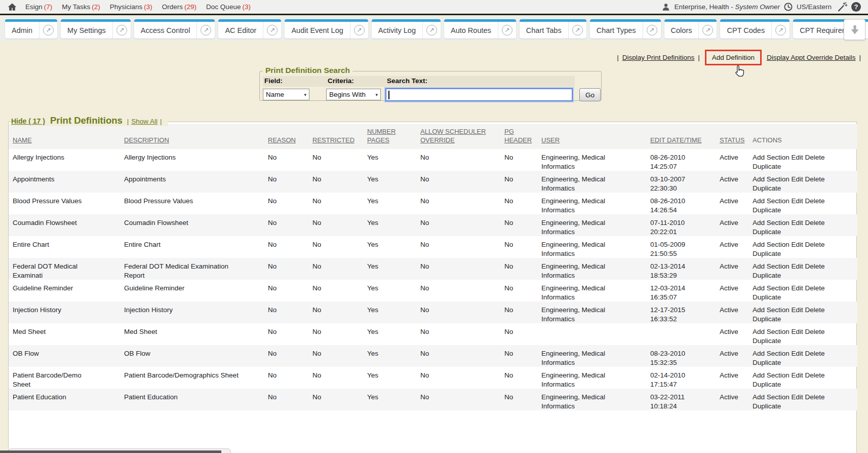 This screenshot has width=868, height=453. Describe the element at coordinates (31, 29) in the screenshot. I see `tab-admin: Admin↗` at that location.